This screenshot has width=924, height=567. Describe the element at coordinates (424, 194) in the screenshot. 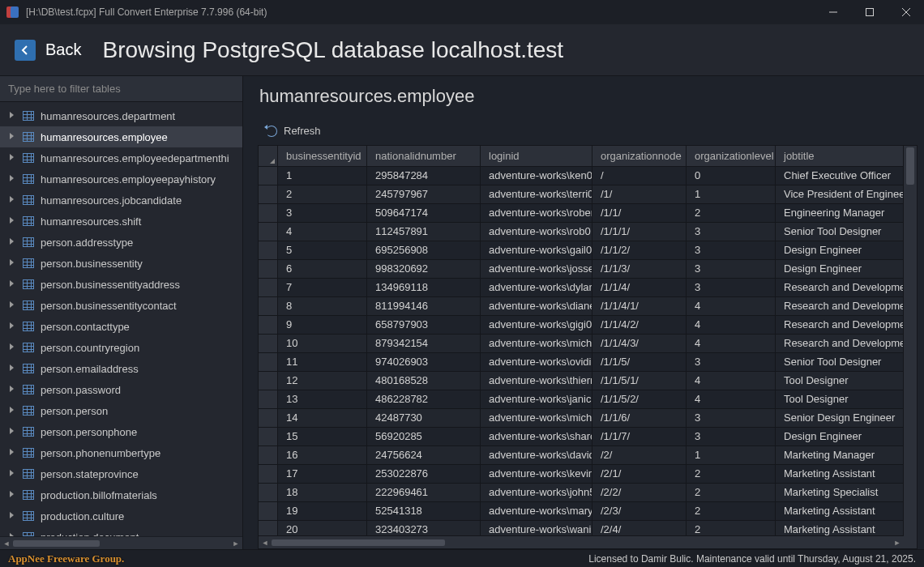

I see `cell: 245797967` at that location.